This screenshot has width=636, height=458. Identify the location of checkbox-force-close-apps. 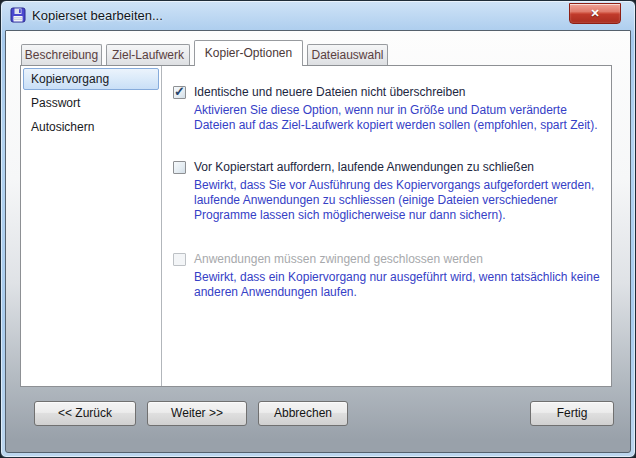
(180, 260).